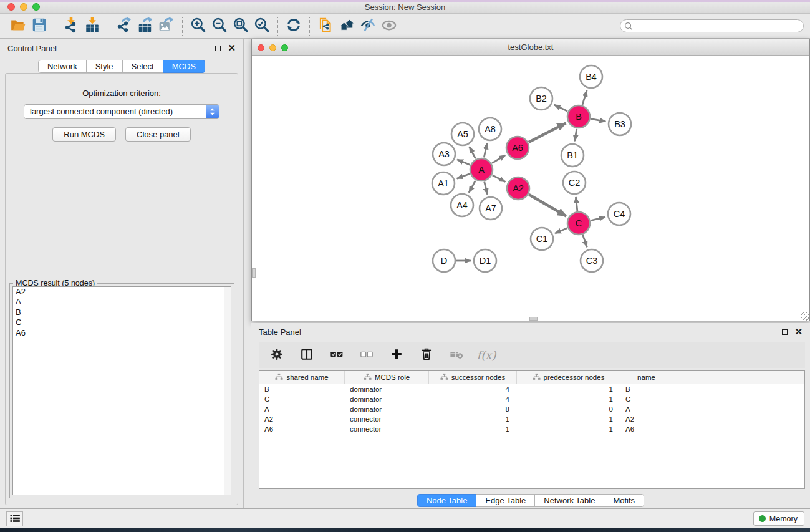  I want to click on network-zoom-button, so click(284, 47).